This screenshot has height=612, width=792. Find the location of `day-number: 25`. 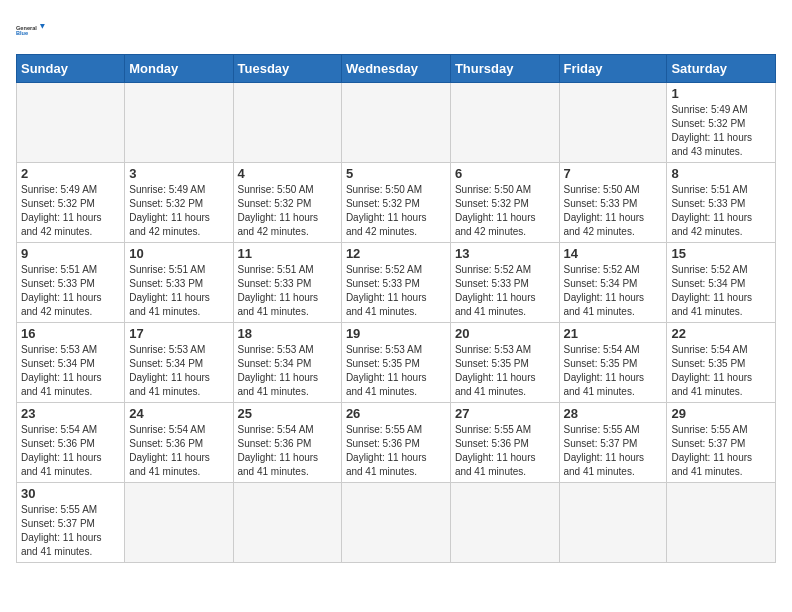

day-number: 25 is located at coordinates (288, 414).